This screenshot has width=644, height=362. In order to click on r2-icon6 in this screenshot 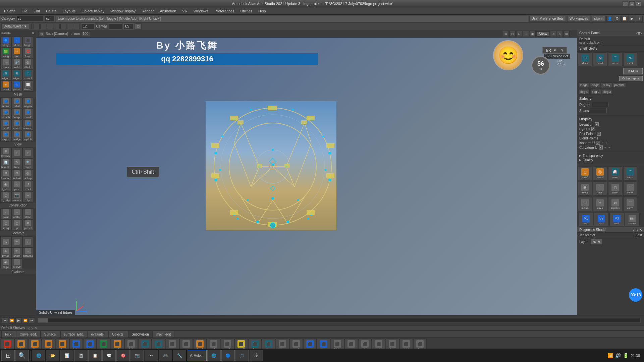, I will do `click(70, 26)`.